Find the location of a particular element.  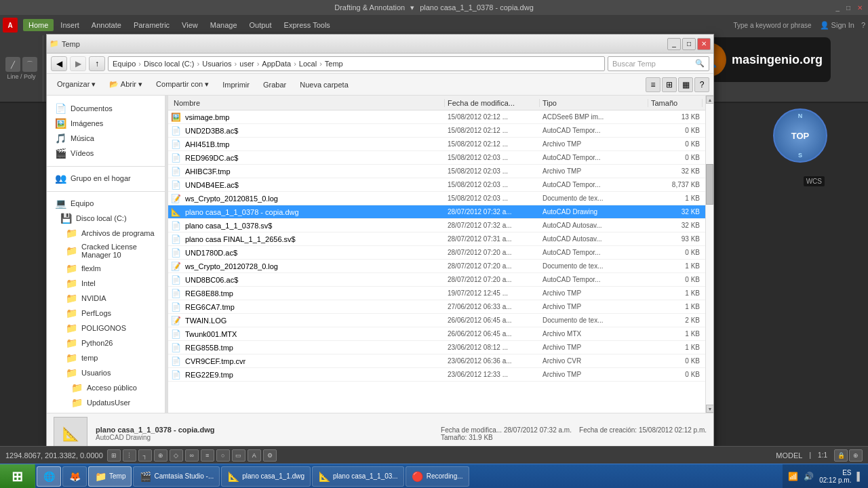

grid-tool: ⋮ is located at coordinates (130, 455).